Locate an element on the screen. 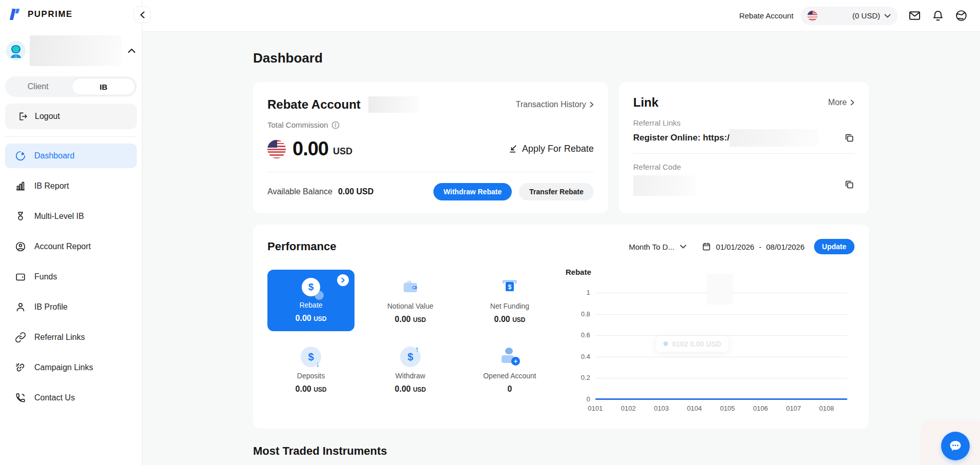  tile-arrow-button is located at coordinates (343, 280).